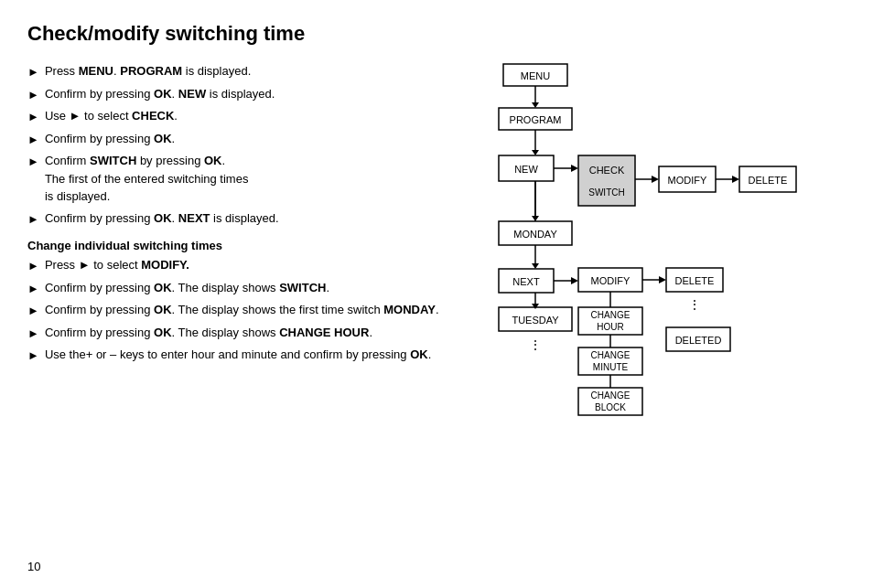  What do you see at coordinates (608, 170) in the screenshot?
I see `svg-text: CHECK` at bounding box center [608, 170].